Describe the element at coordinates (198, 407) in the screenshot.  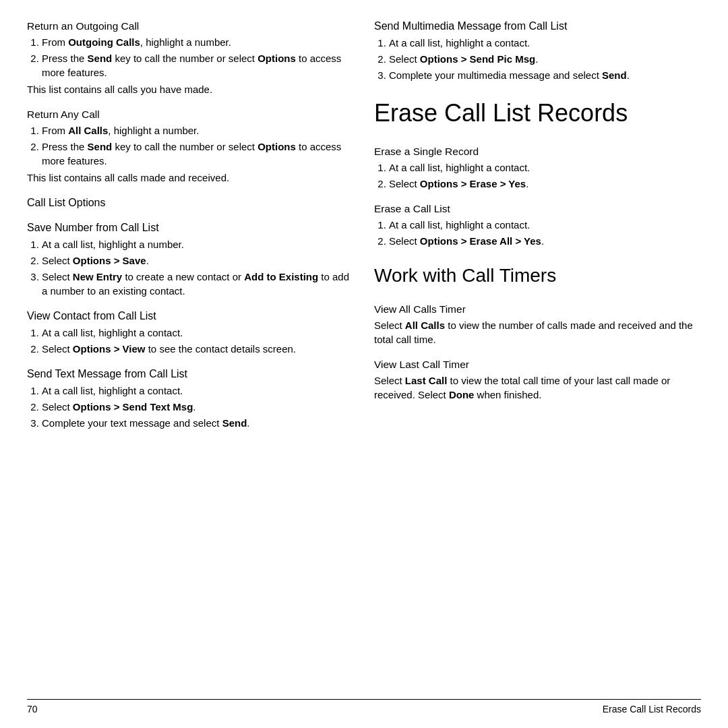
I see `list-item: Select Options > Send Text Msg.` at that location.